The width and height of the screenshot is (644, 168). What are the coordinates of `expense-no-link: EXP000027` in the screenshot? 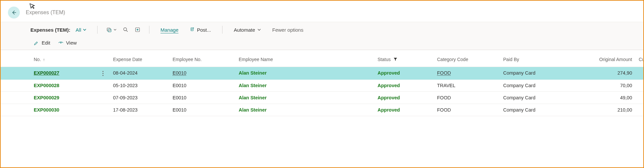 It's located at (46, 73).